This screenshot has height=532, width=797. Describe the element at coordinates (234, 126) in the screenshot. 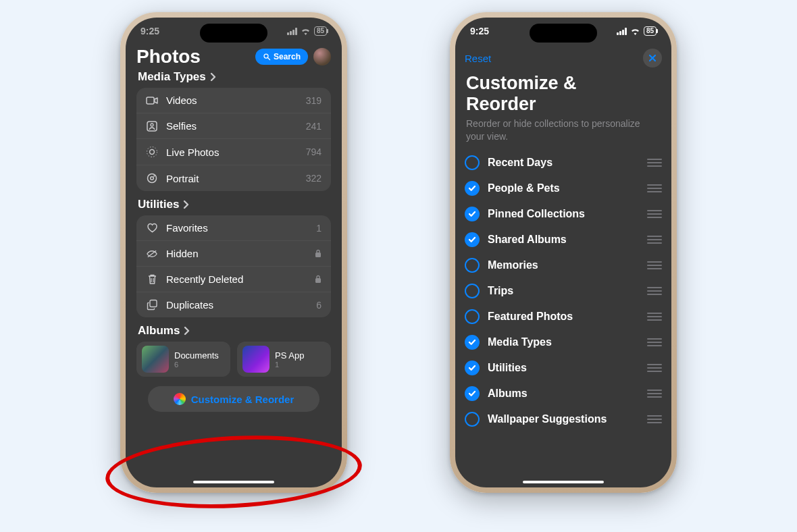

I see `row-selfies: Selfies 241` at that location.